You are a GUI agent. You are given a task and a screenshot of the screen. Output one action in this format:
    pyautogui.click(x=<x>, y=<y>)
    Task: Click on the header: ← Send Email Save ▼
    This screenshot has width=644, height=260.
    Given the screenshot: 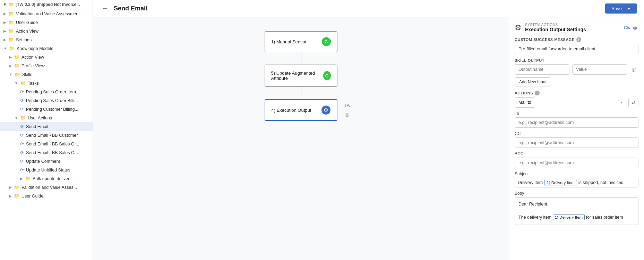 What is the action you would take?
    pyautogui.click(x=368, y=9)
    